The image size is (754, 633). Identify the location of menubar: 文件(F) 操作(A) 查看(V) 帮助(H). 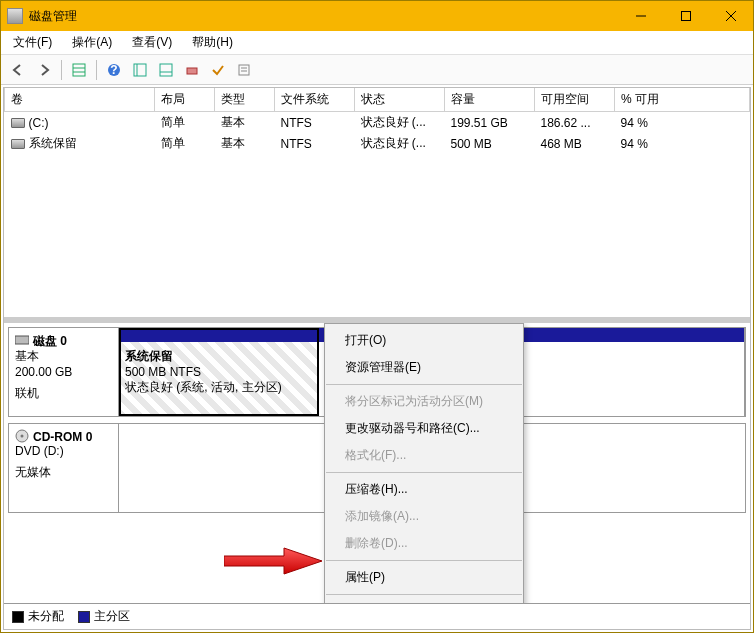
(377, 43).